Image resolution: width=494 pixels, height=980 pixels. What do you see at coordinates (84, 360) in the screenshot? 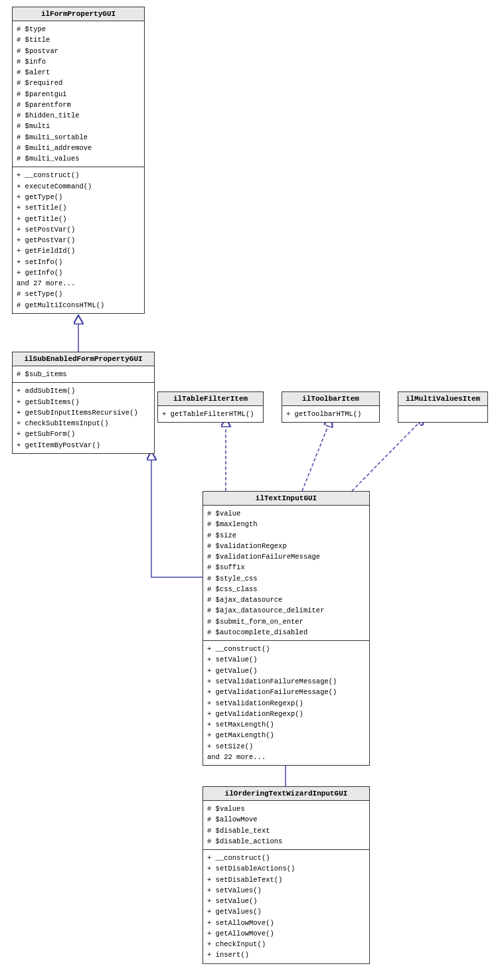
I see `title-ilSubEnabledFormPropertyGUI: ilSubEnabledFormPropertyGUI` at bounding box center [84, 360].